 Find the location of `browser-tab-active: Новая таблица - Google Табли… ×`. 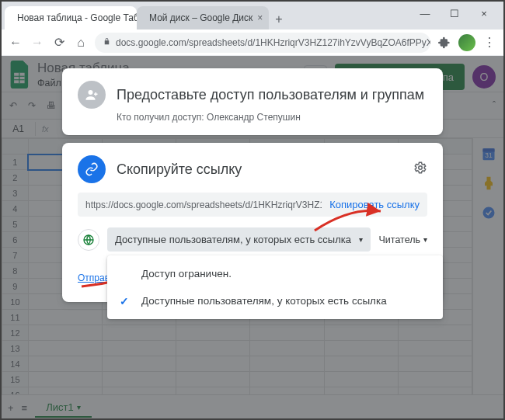

browser-tab-active: Новая таблица - Google Табли… × is located at coordinates (71, 18).